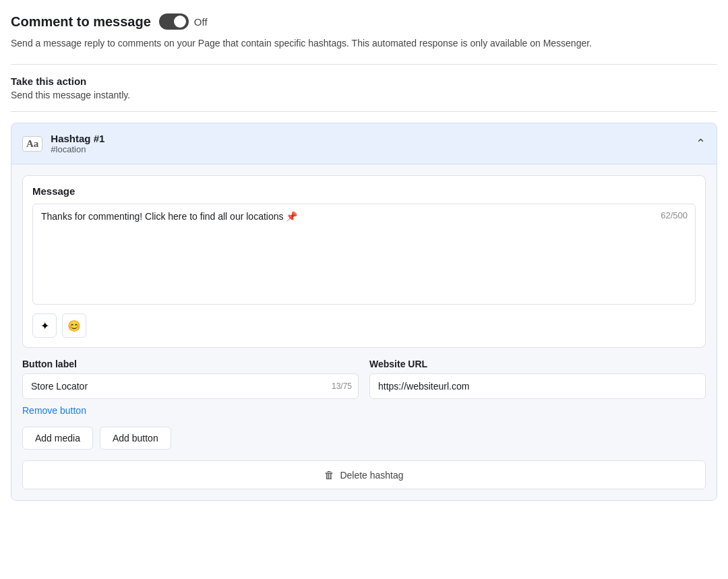 This screenshot has height=579, width=728. What do you see at coordinates (201, 22) in the screenshot?
I see `toggle-label: Off` at bounding box center [201, 22].